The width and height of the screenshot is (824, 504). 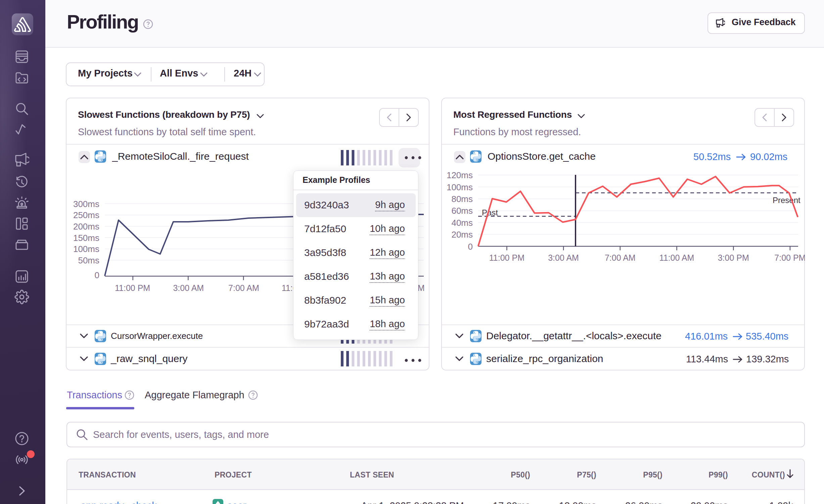 I want to click on svg-text: 150ms, so click(x=86, y=238).